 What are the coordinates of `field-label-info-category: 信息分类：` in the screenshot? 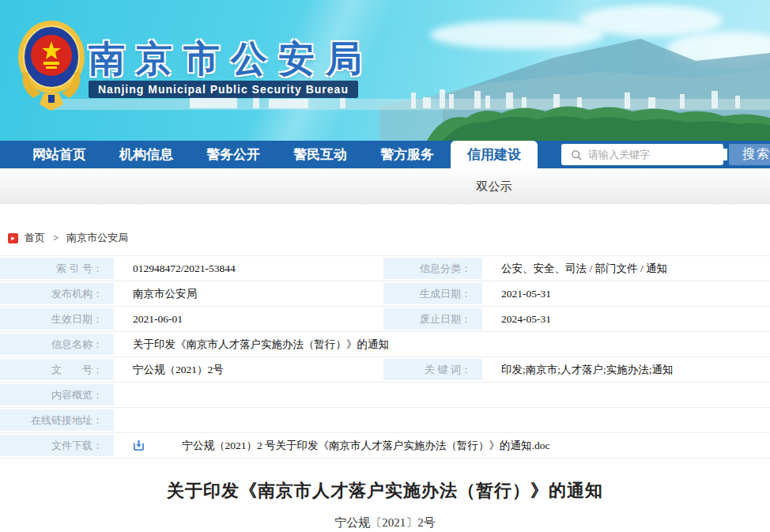 It's located at (433, 269).